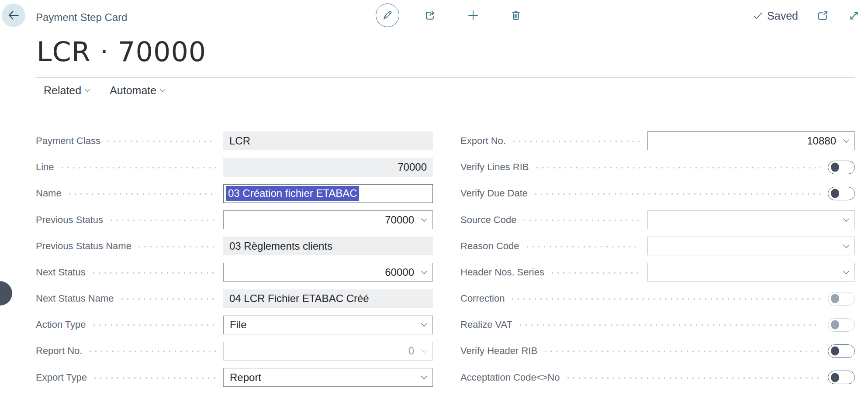 The height and width of the screenshot is (402, 868). What do you see at coordinates (452, 15) in the screenshot?
I see `action-bar` at bounding box center [452, 15].